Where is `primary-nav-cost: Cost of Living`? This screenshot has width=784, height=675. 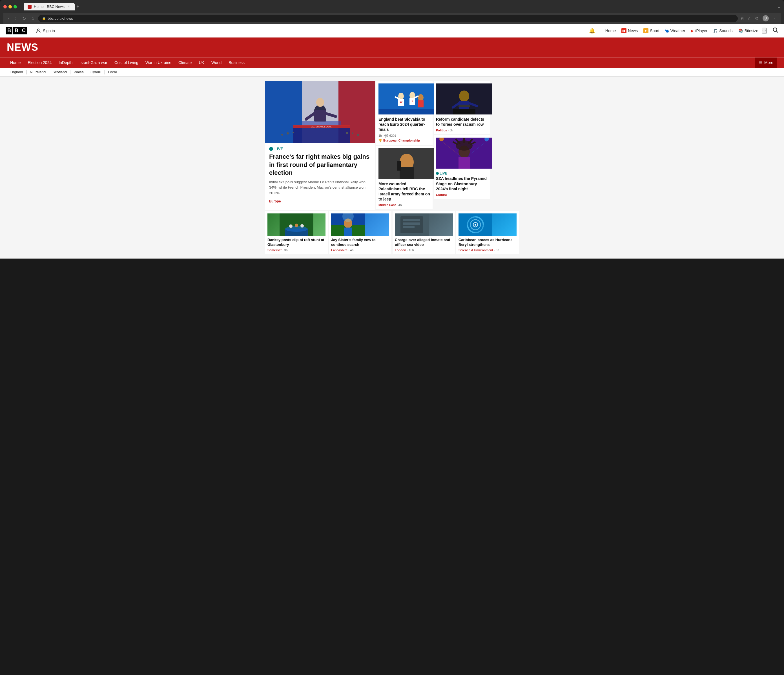
primary-nav-cost: Cost of Living is located at coordinates (126, 63).